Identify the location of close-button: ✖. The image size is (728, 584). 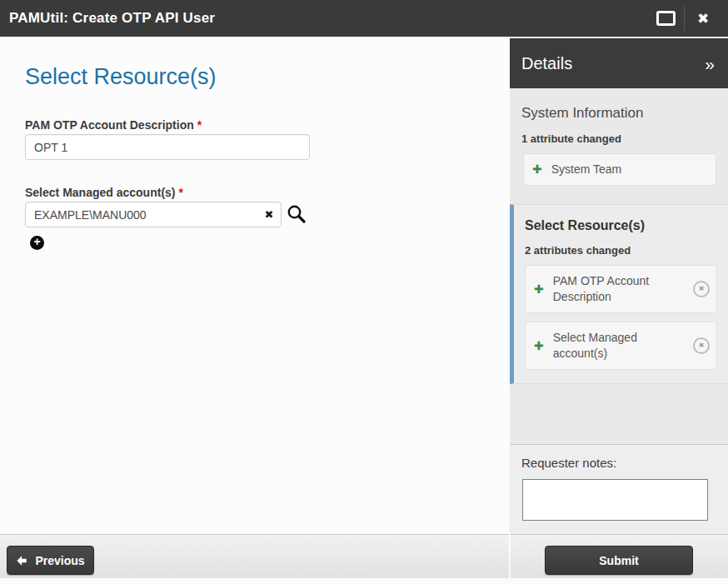
(703, 18).